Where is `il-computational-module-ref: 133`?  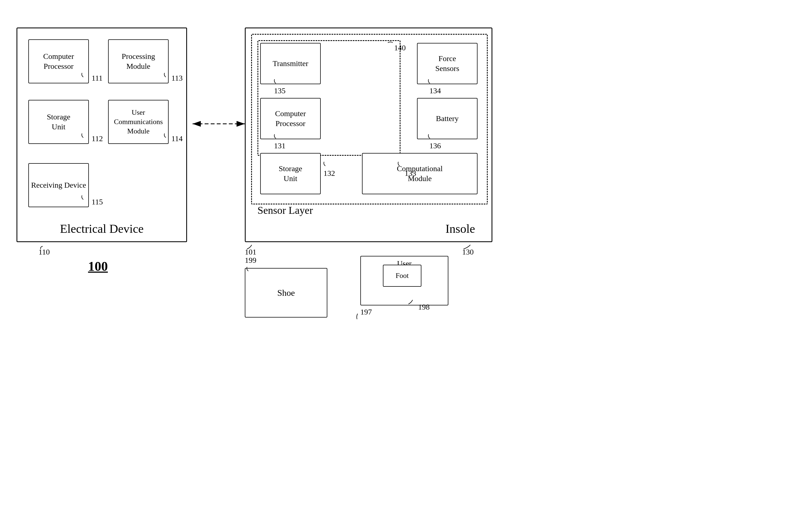 il-computational-module-ref: 133 is located at coordinates (410, 173).